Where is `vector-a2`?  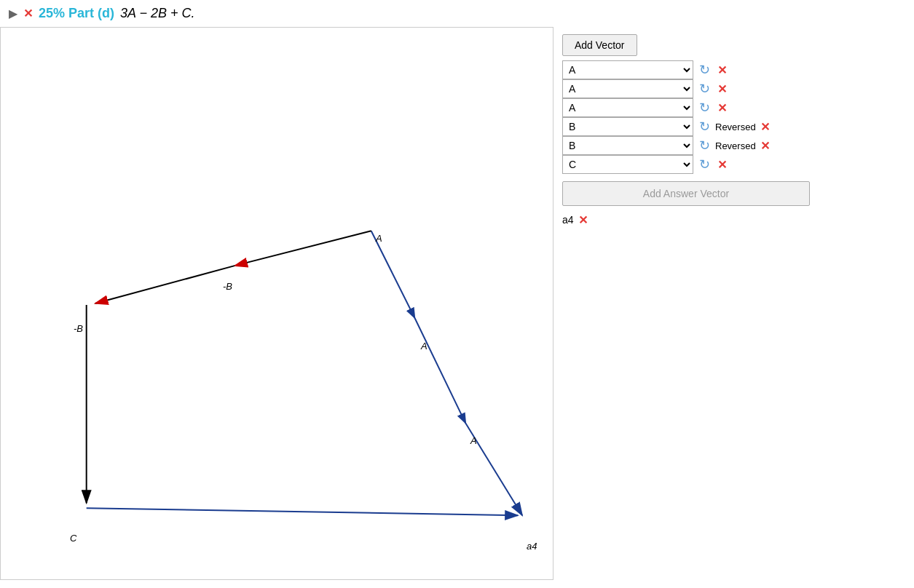
vector-a2 is located at coordinates (441, 371).